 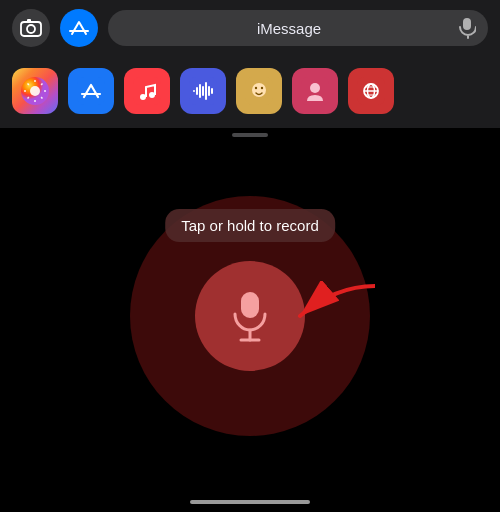 What do you see at coordinates (335, 308) in the screenshot?
I see `arrow-indicator` at bounding box center [335, 308].